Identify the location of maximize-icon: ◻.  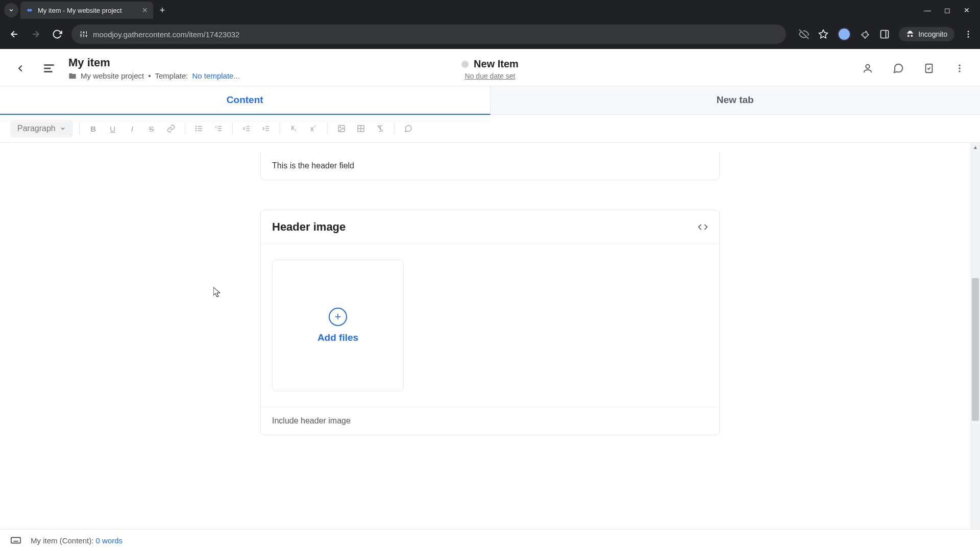
(947, 10).